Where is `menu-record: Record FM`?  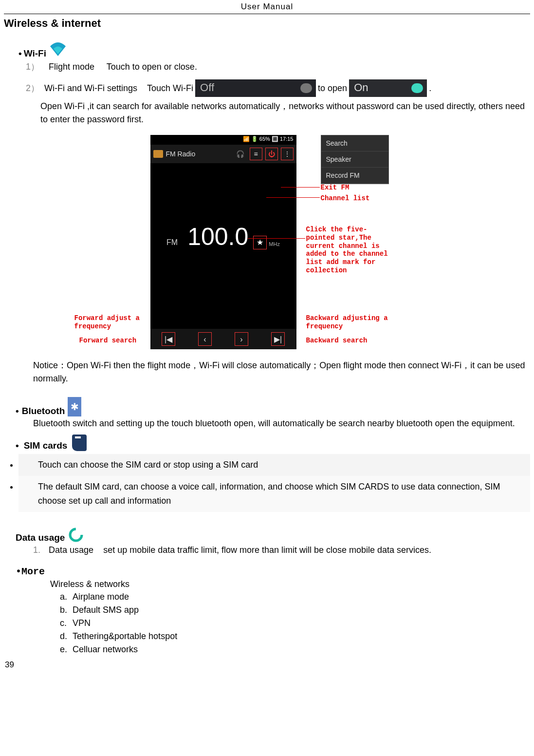 menu-record: Record FM is located at coordinates (355, 175).